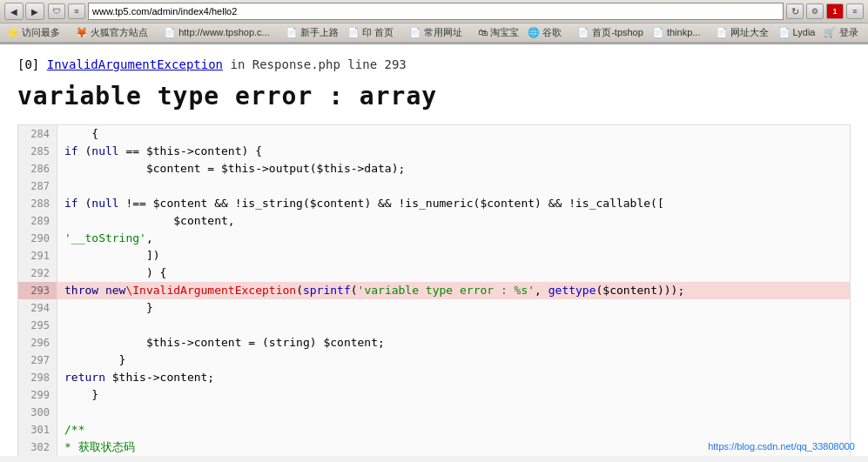 This screenshot has width=868, height=462. I want to click on code-line: 288 if (null !== $content && !is_string(…, so click(434, 204).